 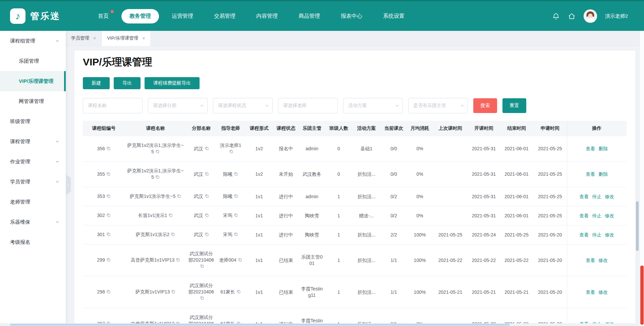 What do you see at coordinates (84, 38) in the screenshot?
I see `tab: 学员管理×` at bounding box center [84, 38].